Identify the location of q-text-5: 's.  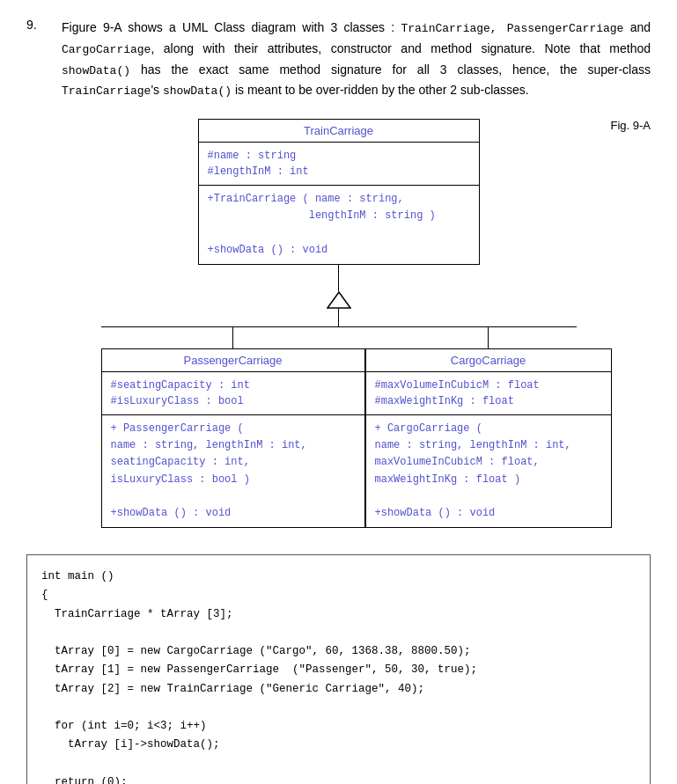
(157, 90).